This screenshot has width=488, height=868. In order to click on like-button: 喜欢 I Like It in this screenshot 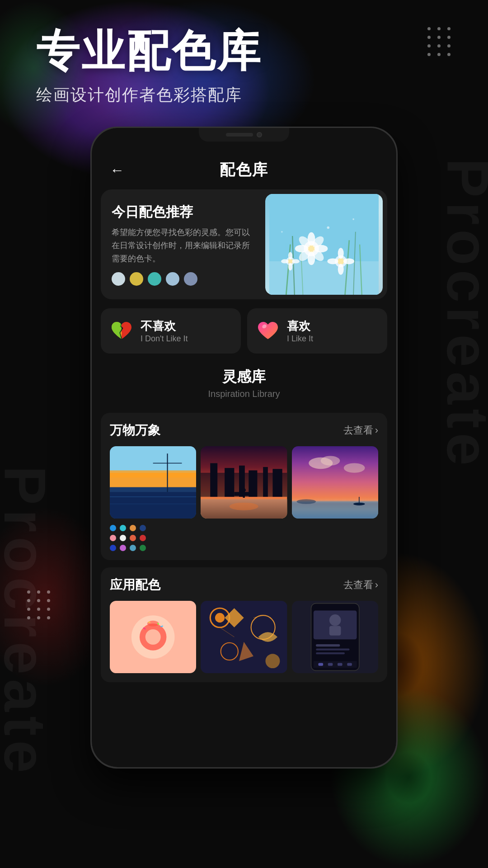, I will do `click(317, 331)`.